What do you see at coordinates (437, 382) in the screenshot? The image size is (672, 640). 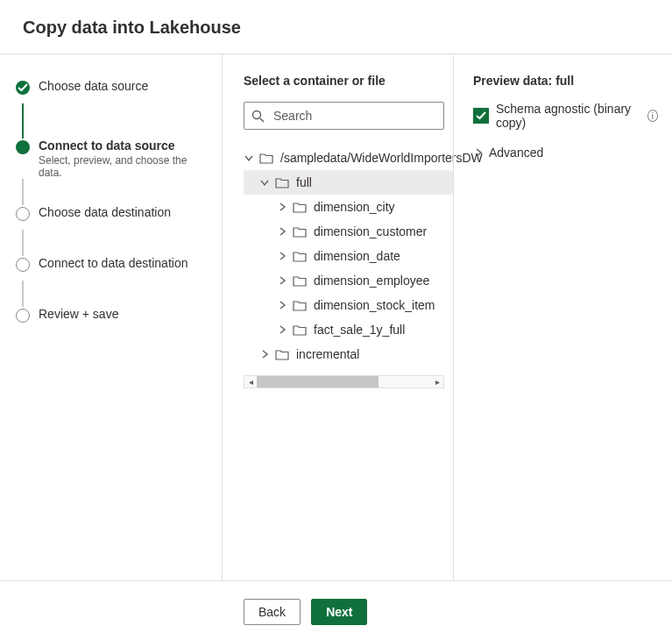 I see `scroll-right-arrow: ▸` at bounding box center [437, 382].